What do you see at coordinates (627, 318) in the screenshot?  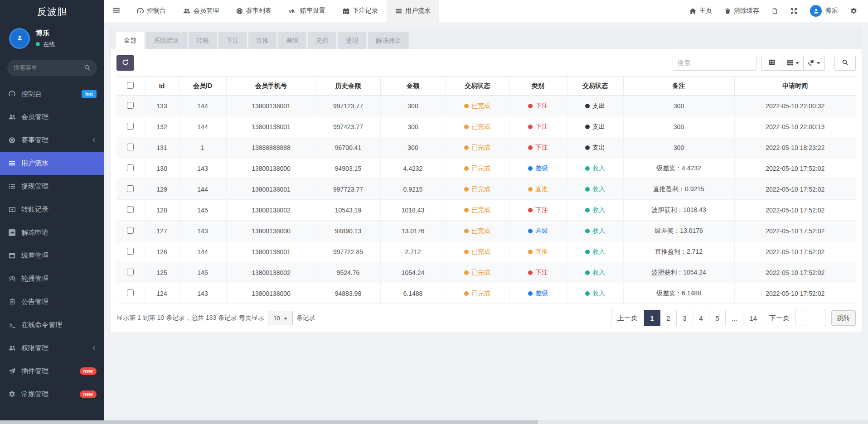 I see `page-button-prev: 上一页` at bounding box center [627, 318].